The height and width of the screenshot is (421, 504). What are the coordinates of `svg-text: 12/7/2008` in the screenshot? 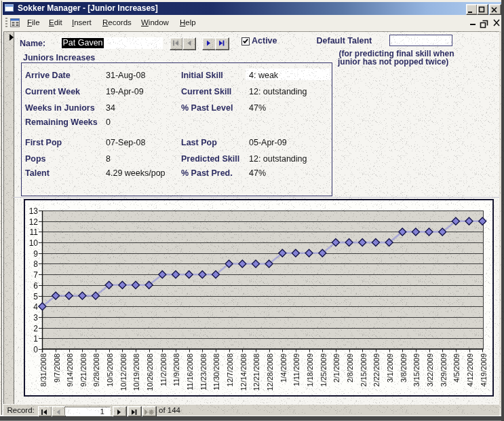 It's located at (230, 371).